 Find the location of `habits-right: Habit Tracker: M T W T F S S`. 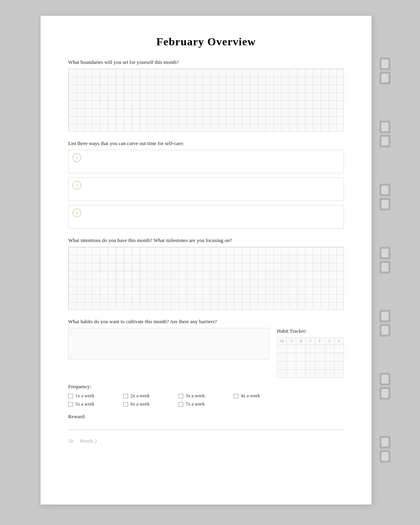

habits-right: Habit Tracker: M T W T F S S is located at coordinates (310, 353).